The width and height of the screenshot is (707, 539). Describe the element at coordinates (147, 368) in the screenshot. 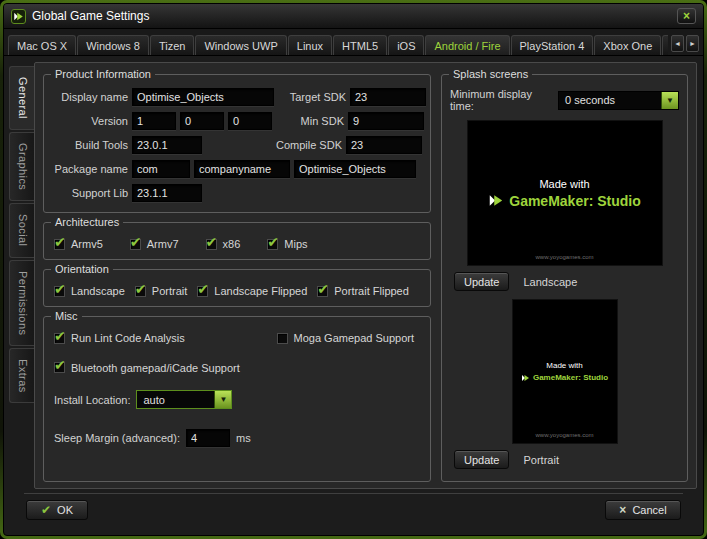

I see `bluetooth-gamepad-checkbox: Bluetooth gamepad/iCade Support` at that location.